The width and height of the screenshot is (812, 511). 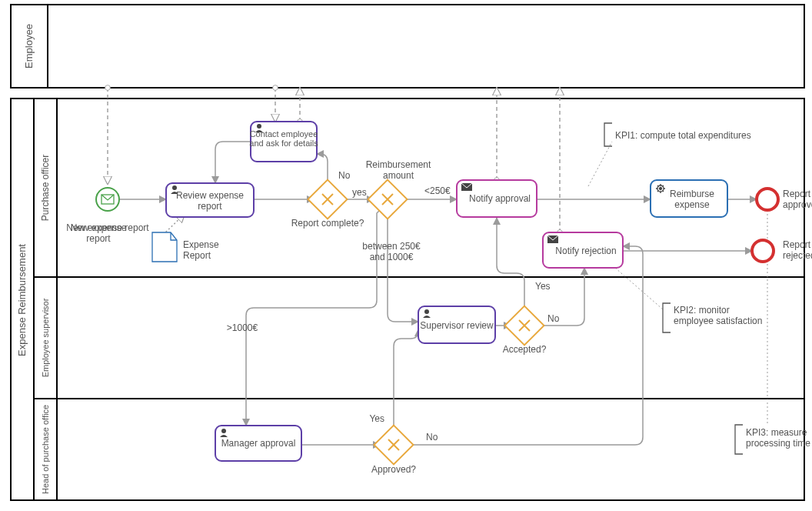 I want to click on lane-employee-supervisor-label: Employee supervisor, so click(x=45, y=337).